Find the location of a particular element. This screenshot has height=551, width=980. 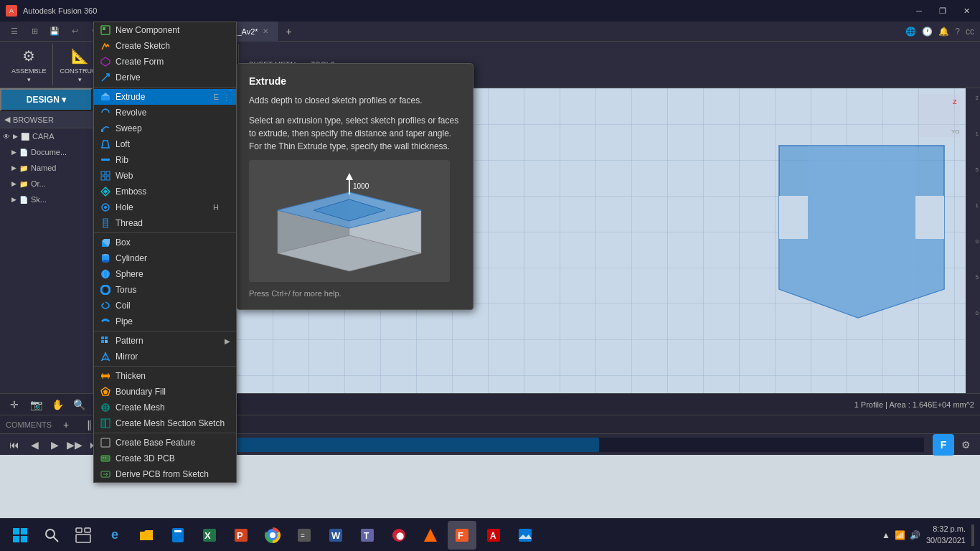

browser-item-cara: 👁 ▶ ⬜ CARA is located at coordinates (46, 136).